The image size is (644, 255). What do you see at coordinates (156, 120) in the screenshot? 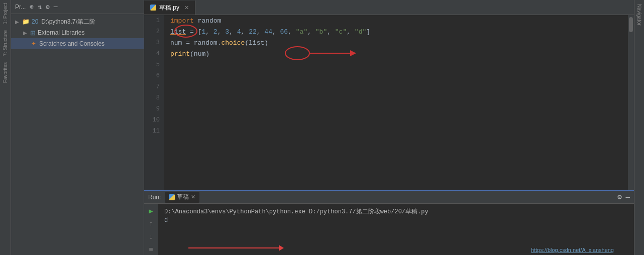
I see `line-number-10: 10` at bounding box center [156, 120].